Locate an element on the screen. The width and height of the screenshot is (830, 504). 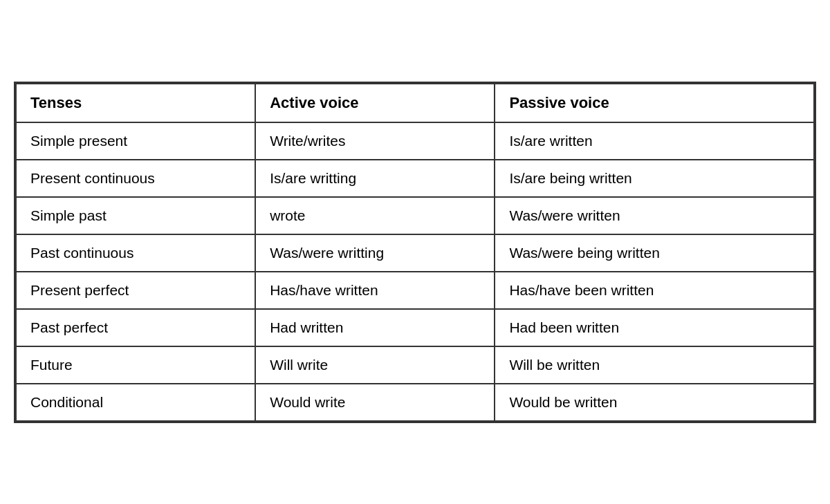
tense-cell: Present perfect is located at coordinates (136, 290).